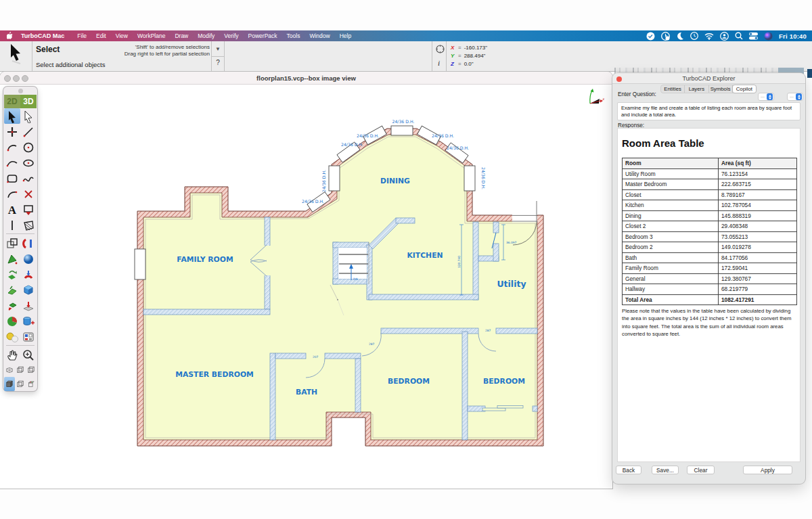 Image resolution: width=812 pixels, height=519 pixels. Describe the element at coordinates (28, 244) in the screenshot. I see `snap-magnet-tool-icon` at that location.